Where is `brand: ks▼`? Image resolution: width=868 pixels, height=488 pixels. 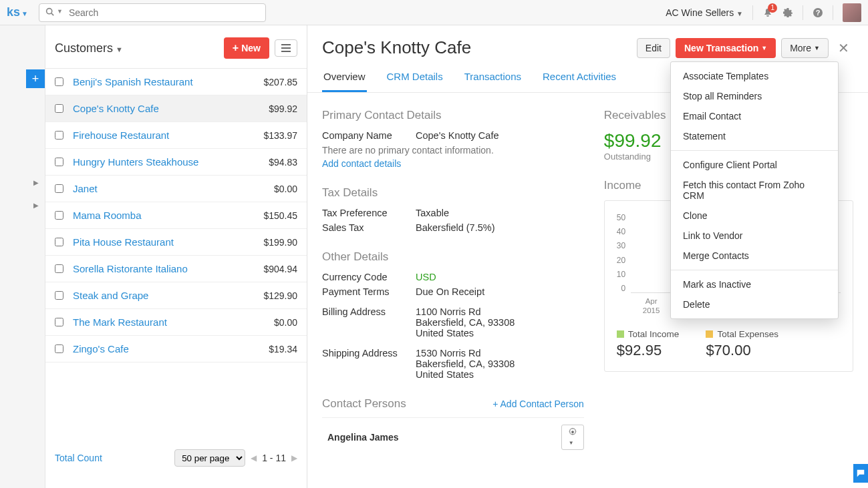
brand: ks▼ is located at coordinates (21, 12).